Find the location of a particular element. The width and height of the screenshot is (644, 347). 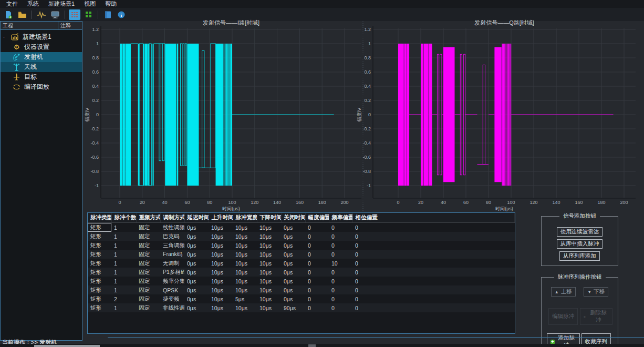

table-cell: 线性调频 is located at coordinates (172, 228).